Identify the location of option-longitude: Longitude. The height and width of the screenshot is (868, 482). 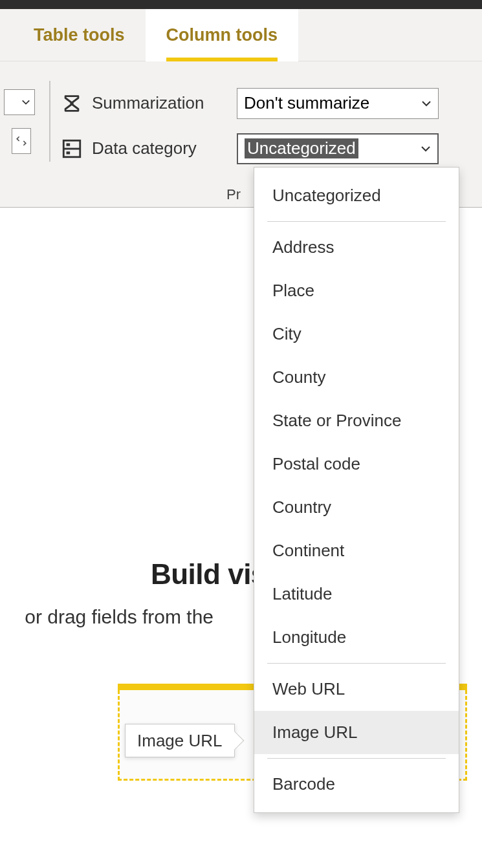
(356, 638).